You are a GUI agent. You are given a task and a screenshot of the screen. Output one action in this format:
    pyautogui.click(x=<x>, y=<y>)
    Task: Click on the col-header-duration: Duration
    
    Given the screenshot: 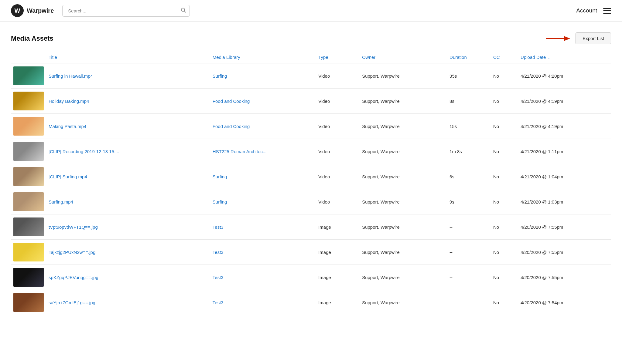 What is the action you would take?
    pyautogui.click(x=469, y=57)
    